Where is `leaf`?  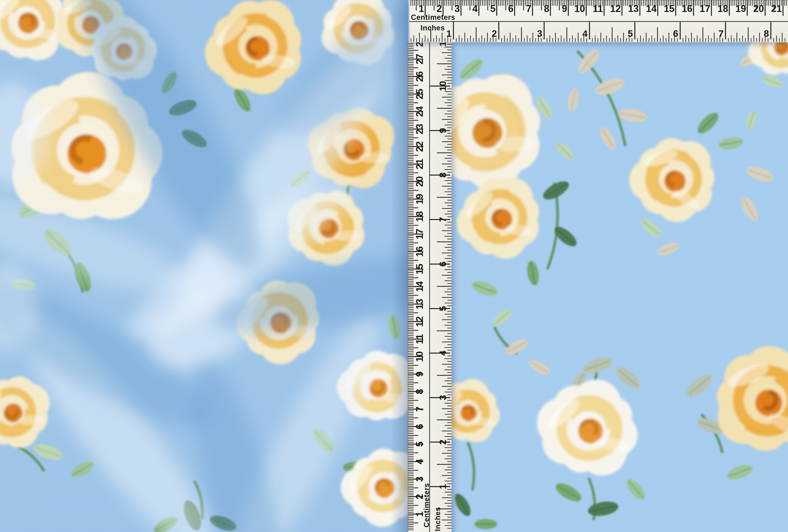 leaf is located at coordinates (486, 524).